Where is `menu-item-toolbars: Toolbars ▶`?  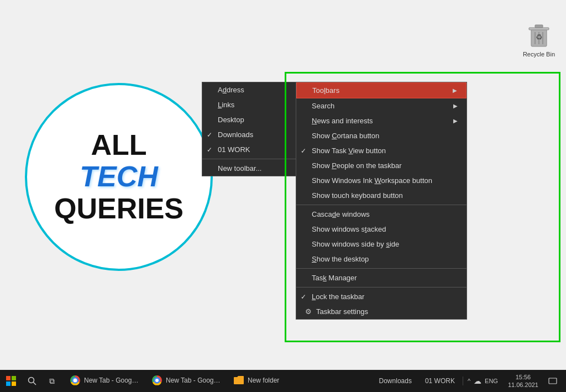 menu-item-toolbars: Toolbars ▶ is located at coordinates (381, 91).